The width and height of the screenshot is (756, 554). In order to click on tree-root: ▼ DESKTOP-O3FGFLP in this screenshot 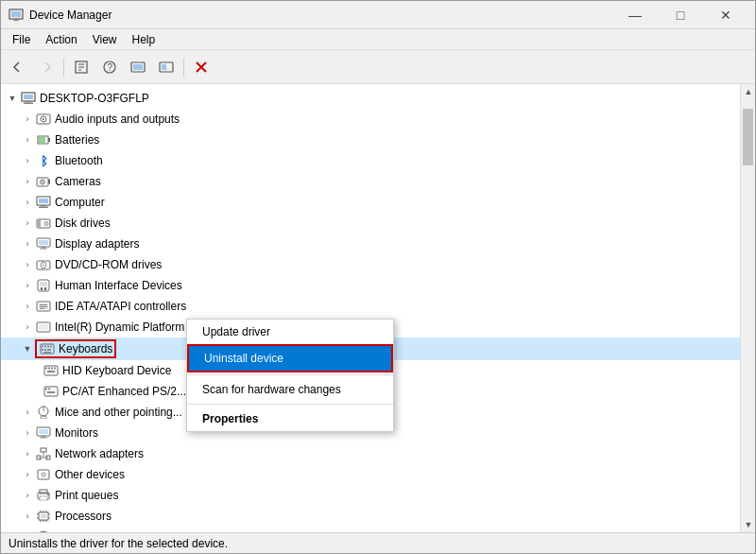, I will do `click(370, 98)`.